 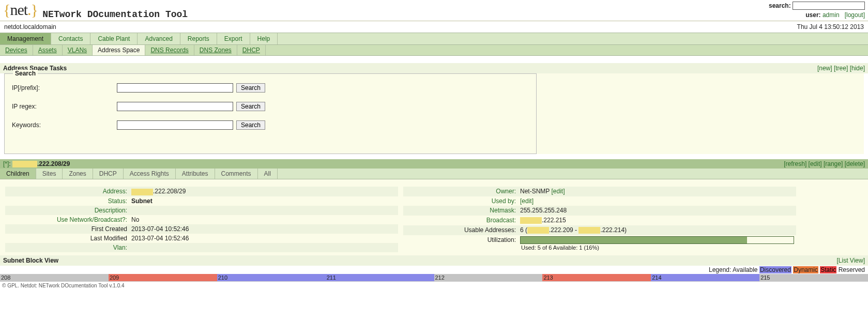 What do you see at coordinates (64, 125) in the screenshot?
I see `keywords-label: Keywords:` at bounding box center [64, 125].